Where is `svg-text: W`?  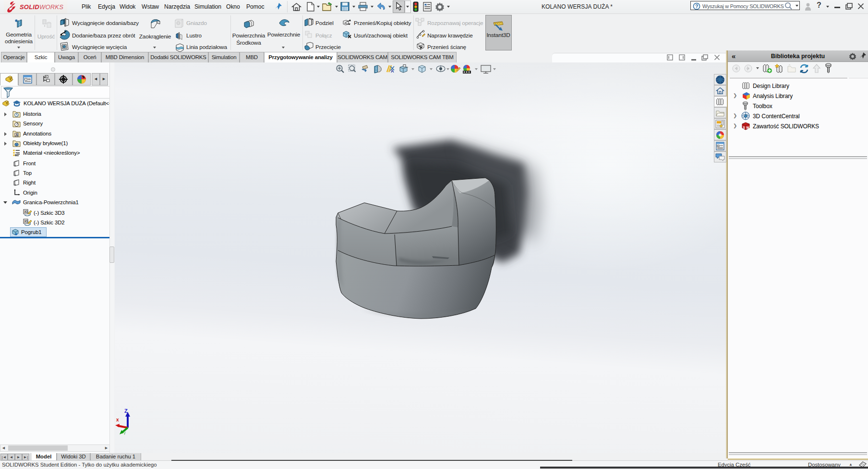
svg-text: W is located at coordinates (748, 128).